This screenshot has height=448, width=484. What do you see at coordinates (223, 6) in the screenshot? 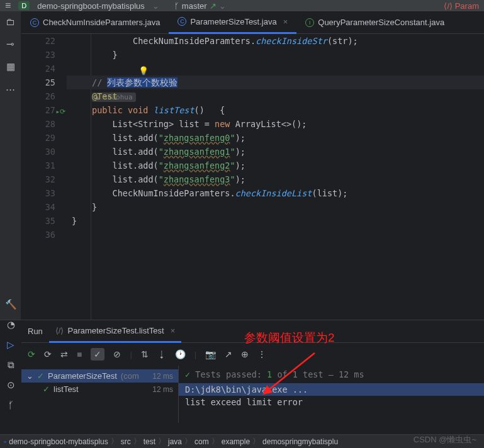
I see `branch-chevron-icon: ⌄` at bounding box center [223, 6].